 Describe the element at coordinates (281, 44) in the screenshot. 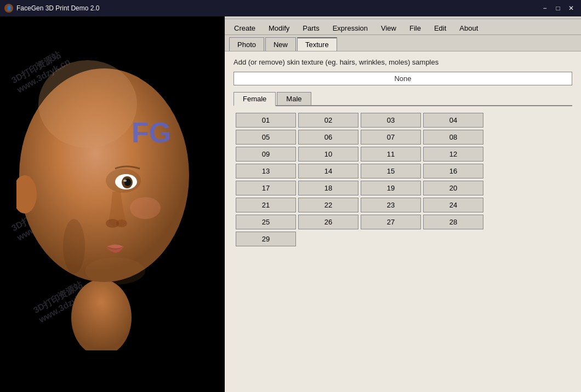

I see `tab-new: New` at that location.